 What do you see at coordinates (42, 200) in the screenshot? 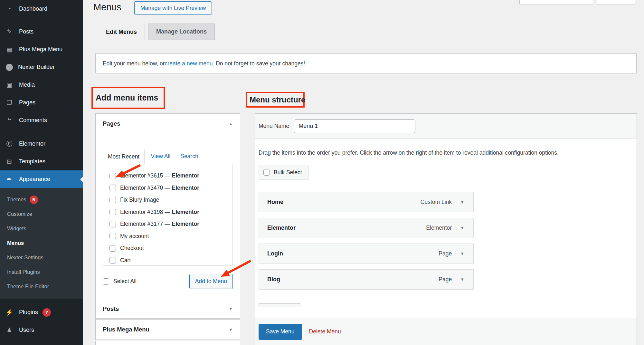
I see `submenu-item-themes: Themes 5` at bounding box center [42, 200].